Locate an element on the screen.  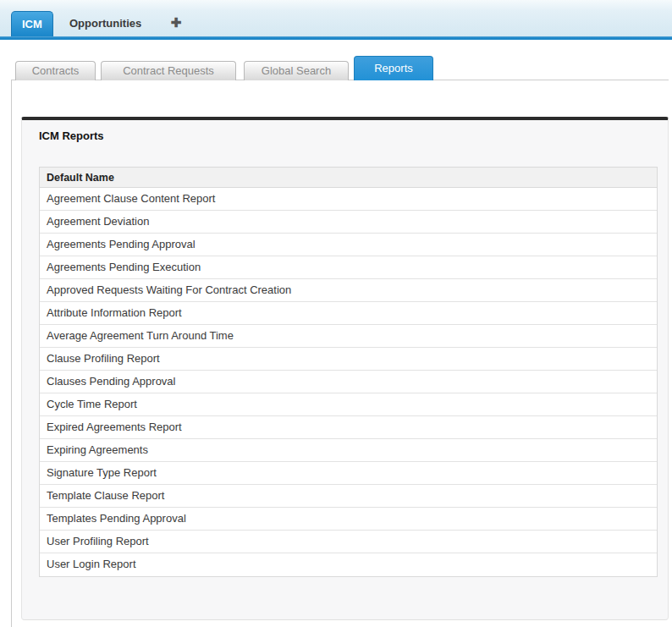
report-row: Agreements Pending Approval is located at coordinates (349, 245).